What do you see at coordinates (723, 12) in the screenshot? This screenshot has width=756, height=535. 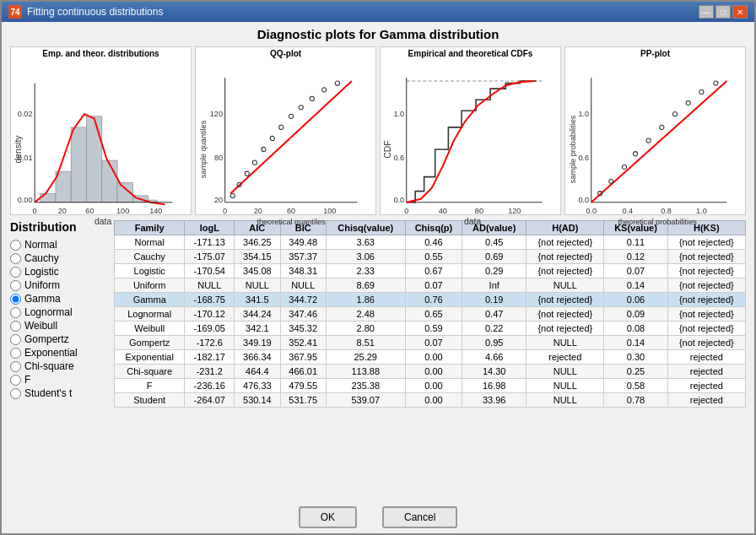 I see `maximize-button: □` at bounding box center [723, 12].